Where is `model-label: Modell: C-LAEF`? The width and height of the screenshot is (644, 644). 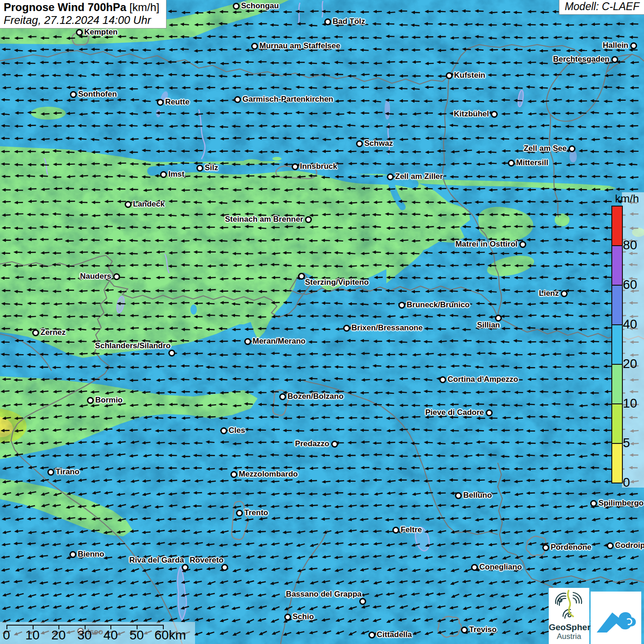 model-label: Modell: C-LAEF is located at coordinates (602, 7).